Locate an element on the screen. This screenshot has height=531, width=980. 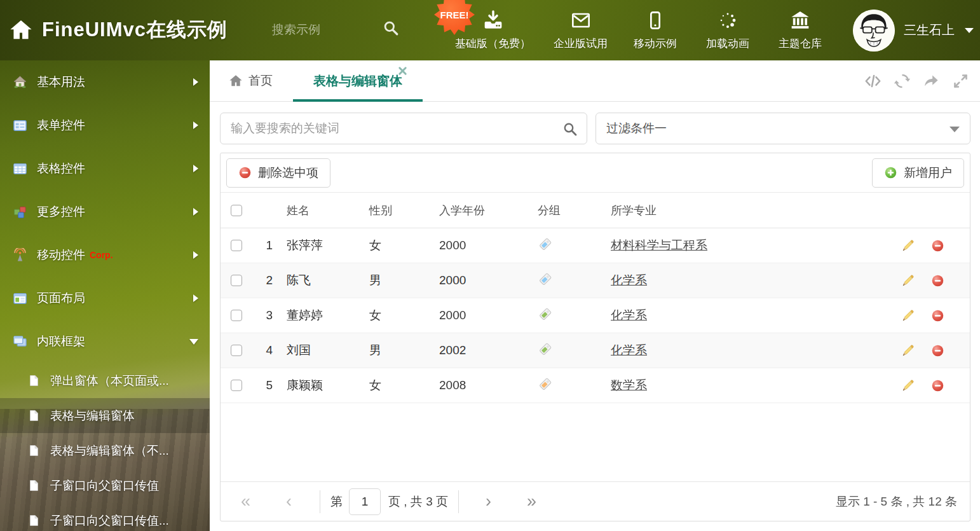
source-code-icon is located at coordinates (873, 81).